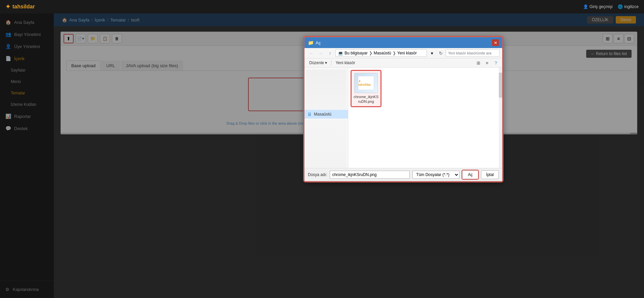 This screenshot has width=644, height=298. Describe the element at coordinates (500, 118) in the screenshot. I see `main-scrollbar` at that location.